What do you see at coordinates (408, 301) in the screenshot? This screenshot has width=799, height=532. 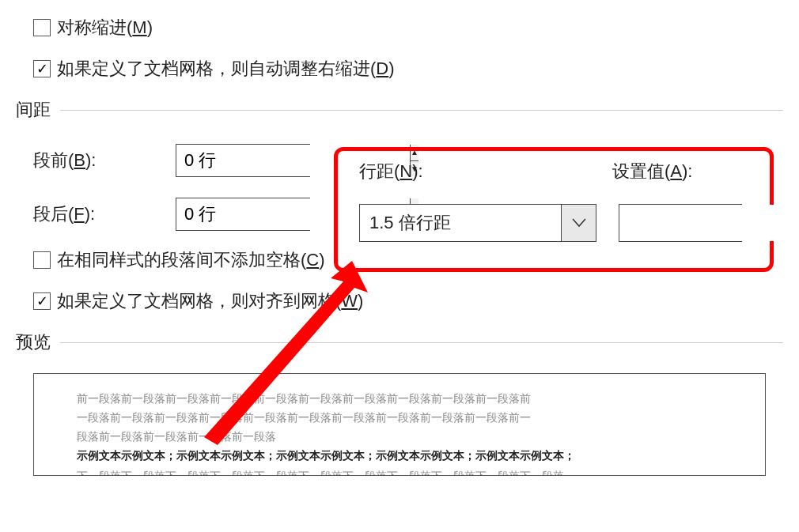 I see `checkbox-snap-to-grid: ✓ 如果定义了文档网格，则对齐到网格(W)` at bounding box center [408, 301].